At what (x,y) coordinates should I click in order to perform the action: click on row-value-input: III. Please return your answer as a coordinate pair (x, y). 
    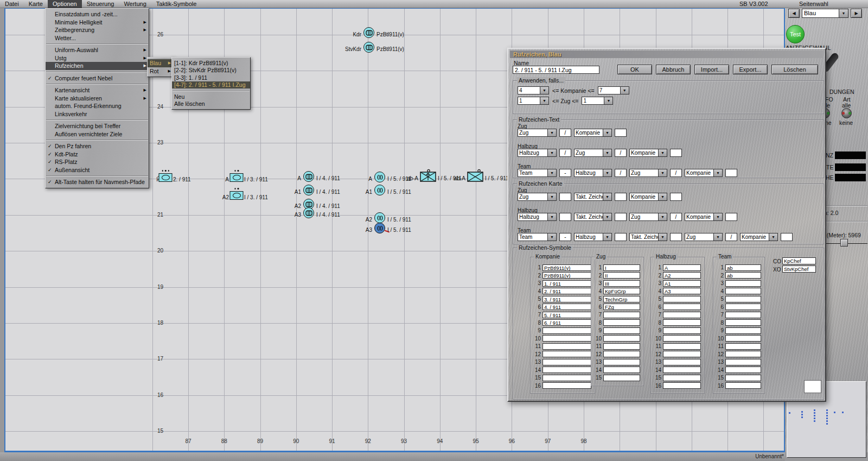
    Looking at the image, I should click on (622, 283).